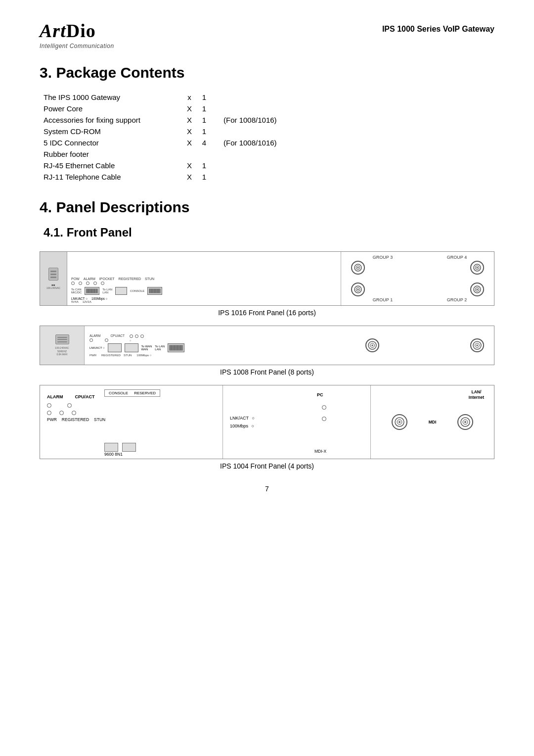  What do you see at coordinates (425, 345) in the screenshot?
I see `ips1008-ports` at bounding box center [425, 345].